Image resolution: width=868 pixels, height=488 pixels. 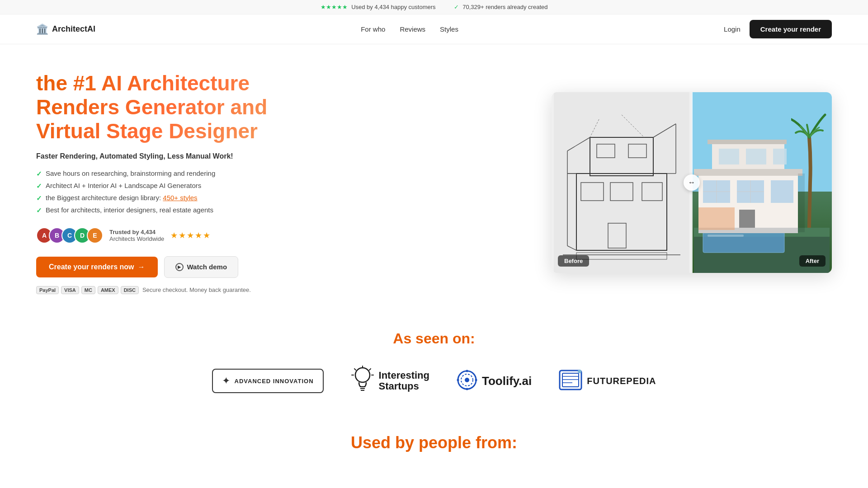 What do you see at coordinates (167, 267) in the screenshot?
I see `cta-row: Create your renders now → ▶ Watch demo` at bounding box center [167, 267].